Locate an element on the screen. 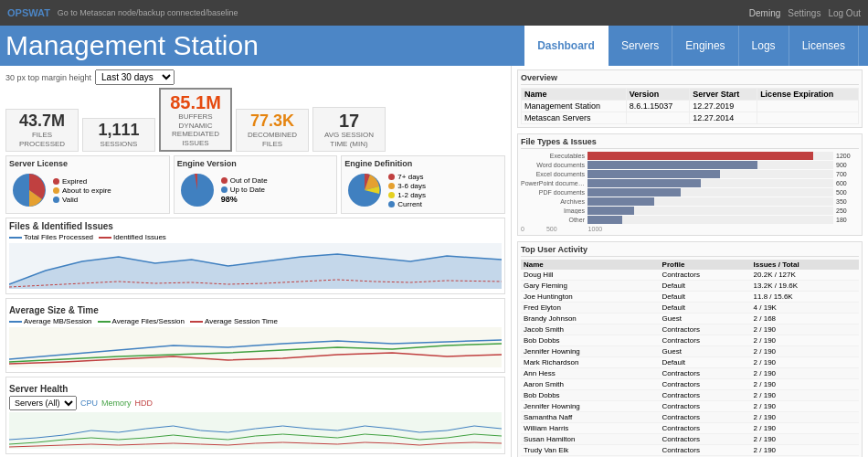  file-types-axis: 0 500 1000 is located at coordinates (690, 228).